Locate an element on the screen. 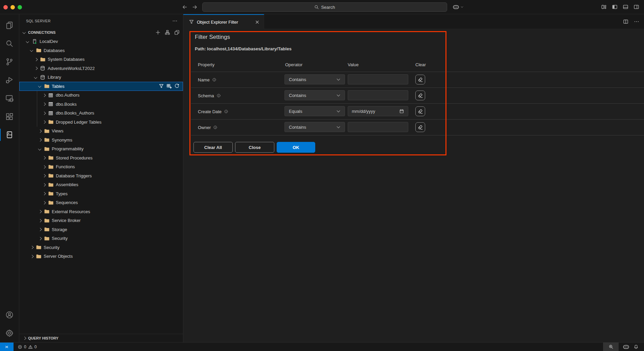 The width and height of the screenshot is (644, 351). connections-section-header: CONNECTIONS is located at coordinates (101, 32).